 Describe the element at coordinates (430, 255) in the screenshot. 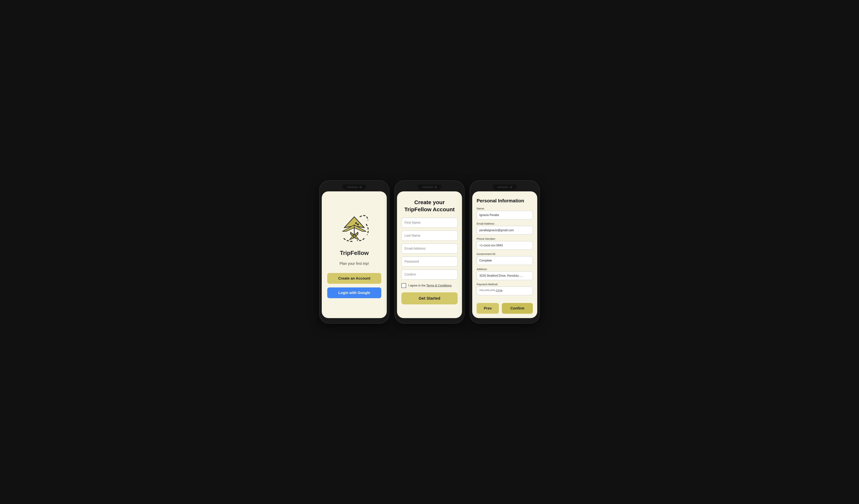

I see `register-screen: Create your TripFellow Account I agree t…` at that location.